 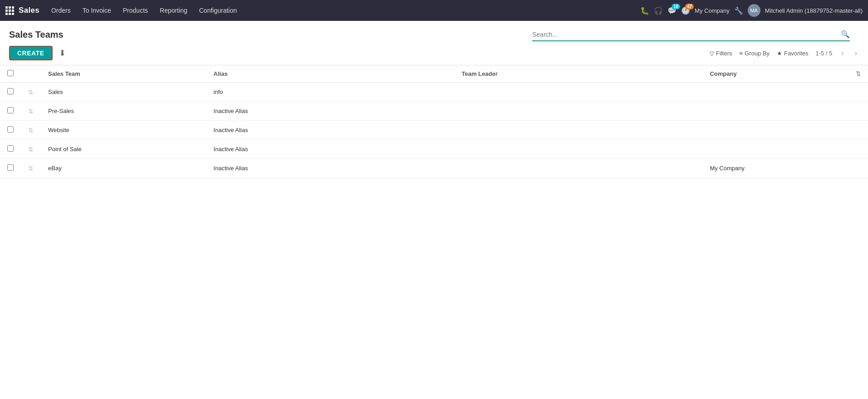 What do you see at coordinates (330, 74) in the screenshot?
I see `header-alias: Alias` at bounding box center [330, 74].